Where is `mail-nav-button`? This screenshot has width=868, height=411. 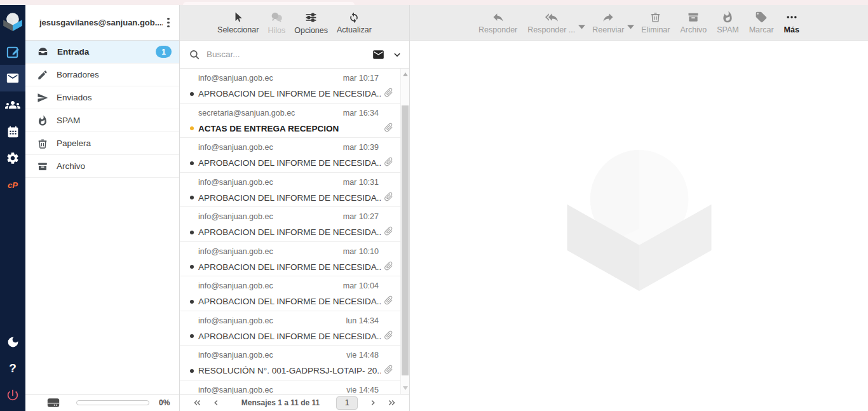
mail-nav-button is located at coordinates (13, 78).